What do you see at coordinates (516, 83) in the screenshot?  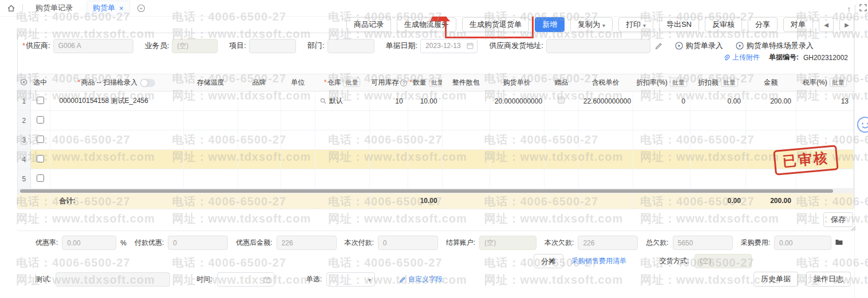 I see `header-price: 购货单价` at bounding box center [516, 83].